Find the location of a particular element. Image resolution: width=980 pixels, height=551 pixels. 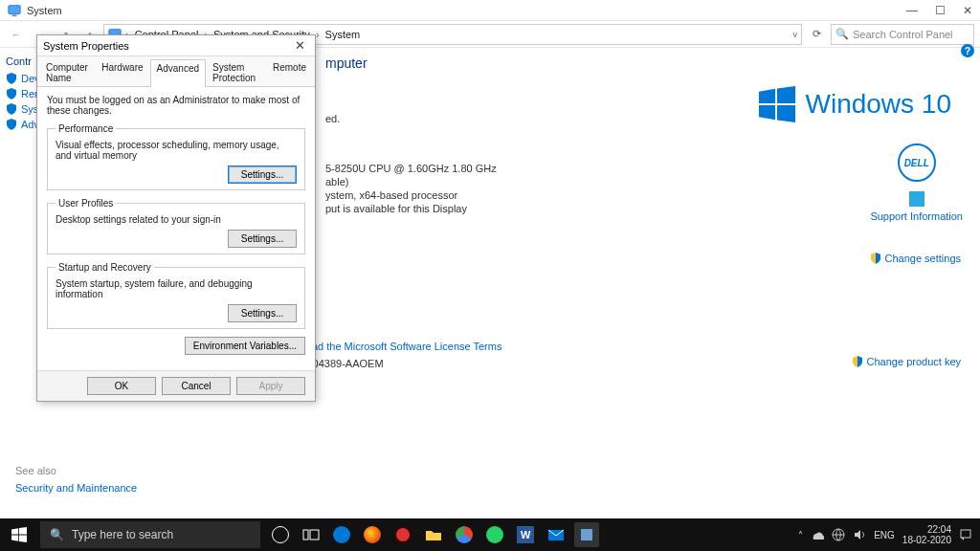

type-line: ystem, x64-based processor is located at coordinates (643, 195).